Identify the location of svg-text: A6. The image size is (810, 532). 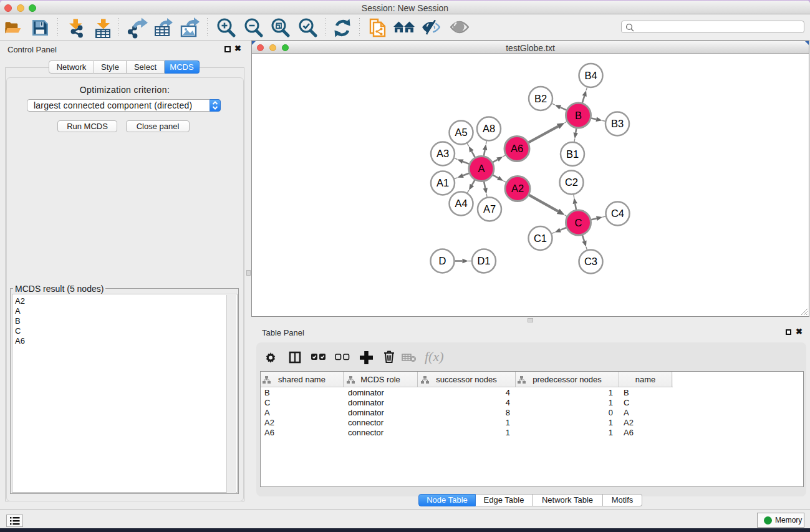
(517, 148).